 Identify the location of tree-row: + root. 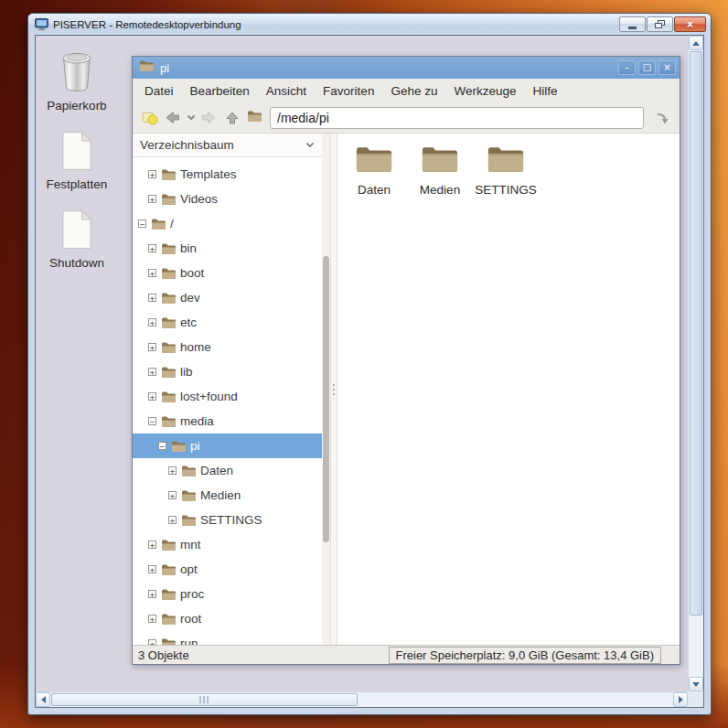
(227, 618).